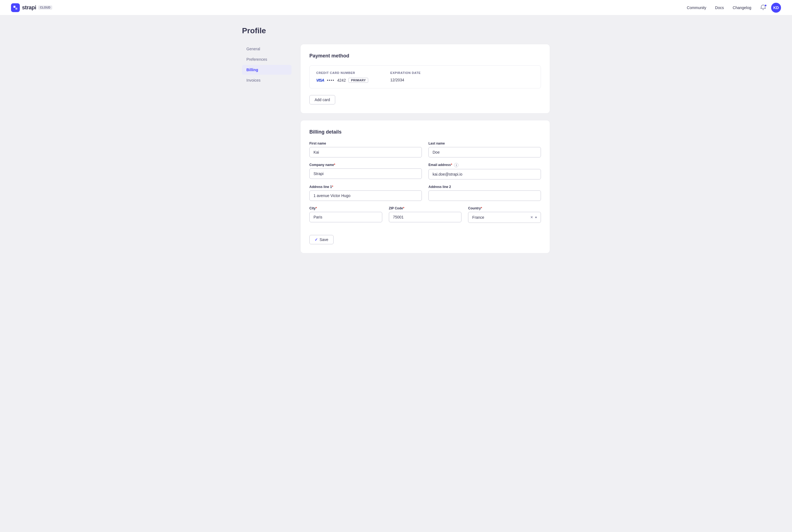 This screenshot has width=792, height=532. I want to click on email-label: Email address* i, so click(485, 165).